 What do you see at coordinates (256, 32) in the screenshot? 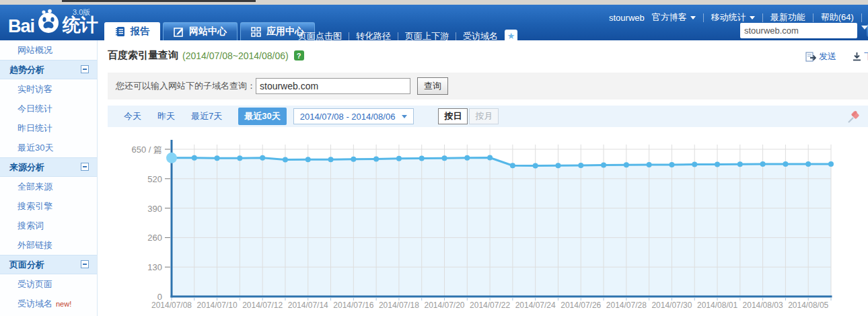
I see `app-center-icon` at bounding box center [256, 32].